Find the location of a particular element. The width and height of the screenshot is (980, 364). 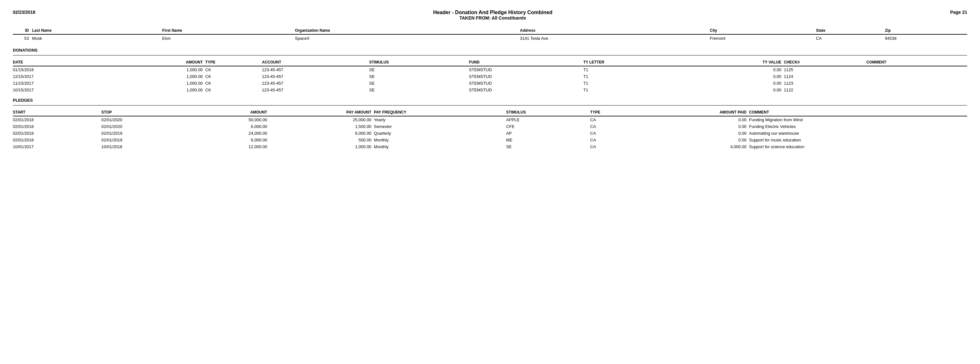

donation-check: 1123 is located at coordinates (825, 83).